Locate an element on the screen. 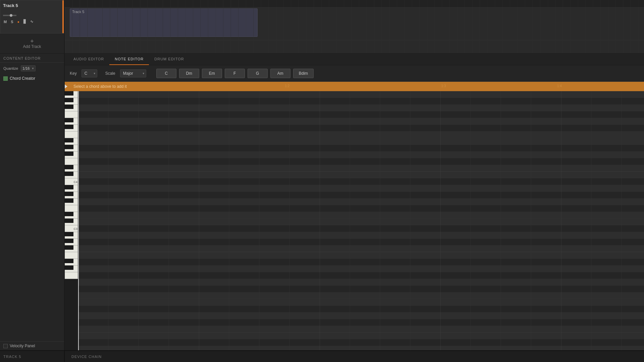 The image size is (644, 362). chord-btn-G: G is located at coordinates (258, 73).